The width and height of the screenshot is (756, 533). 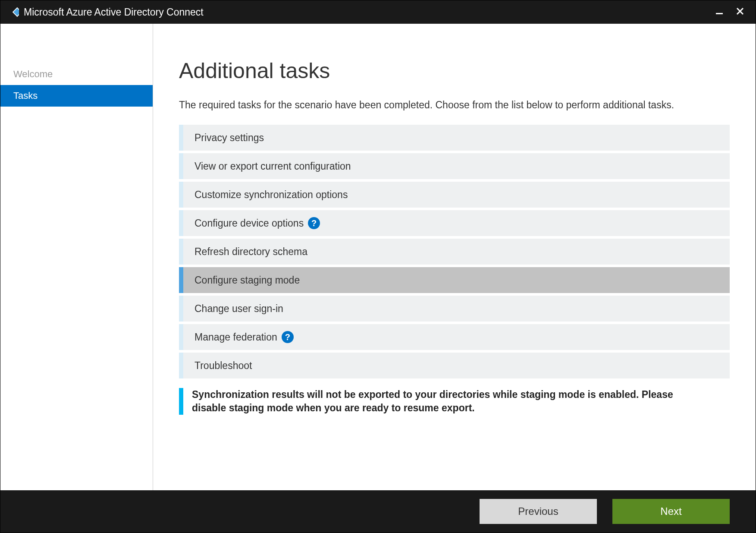 What do you see at coordinates (266, 195) in the screenshot?
I see `task-label: Customize synchronization options` at bounding box center [266, 195].